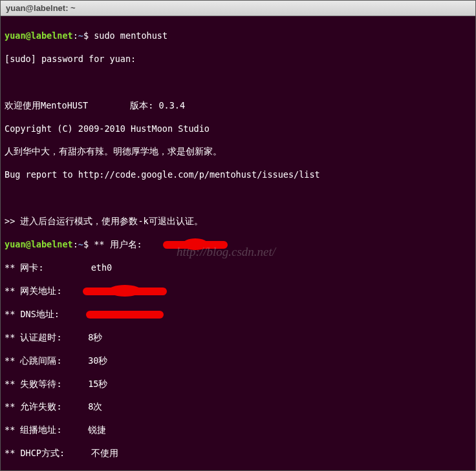 The image size is (476, 471). What do you see at coordinates (39, 36) in the screenshot?
I see `prompt-user: yuan@labelnet` at bounding box center [39, 36].